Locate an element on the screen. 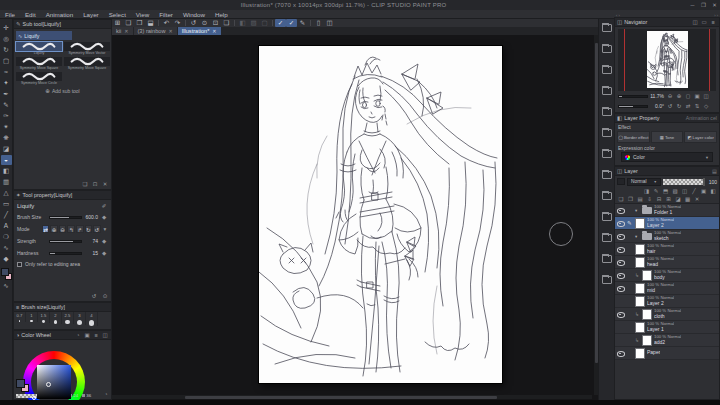 The image size is (720, 405). nav-info-icon: ▭ is located at coordinates (704, 22).